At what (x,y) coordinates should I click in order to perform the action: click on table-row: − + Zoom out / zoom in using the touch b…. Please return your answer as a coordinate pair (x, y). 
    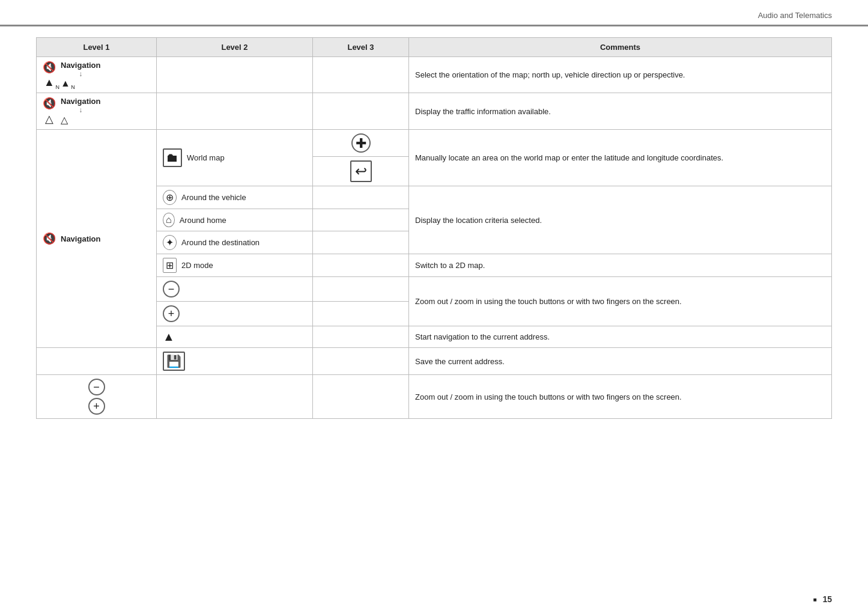
    Looking at the image, I should click on (434, 397).